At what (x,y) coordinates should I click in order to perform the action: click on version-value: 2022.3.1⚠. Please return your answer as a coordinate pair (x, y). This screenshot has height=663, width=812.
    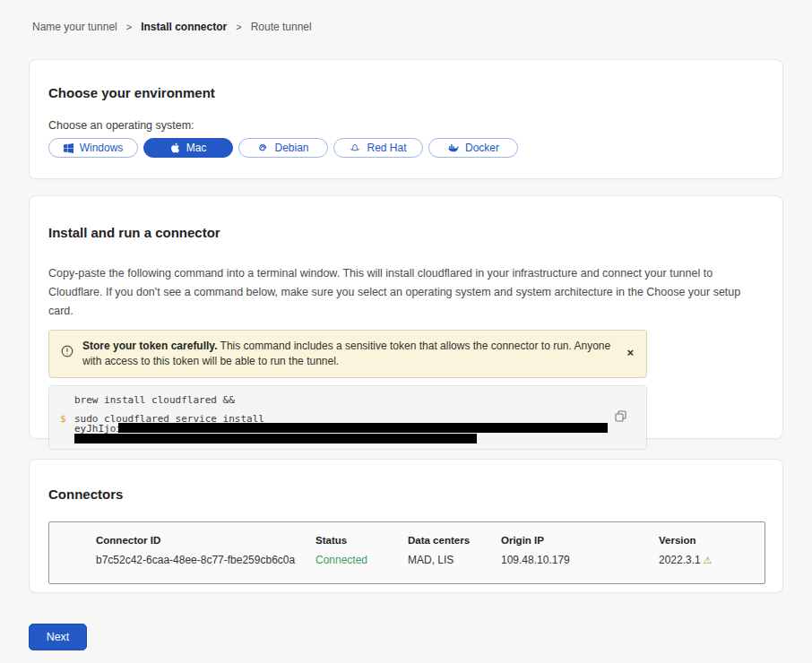
    Looking at the image, I should click on (712, 560).